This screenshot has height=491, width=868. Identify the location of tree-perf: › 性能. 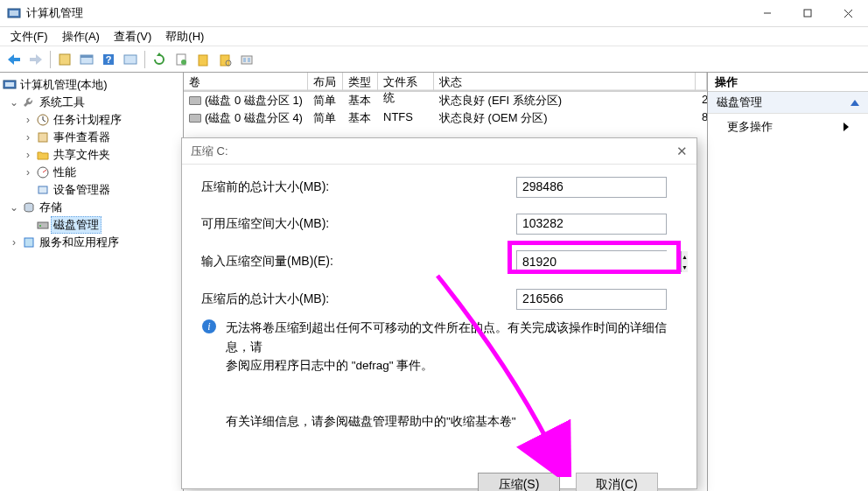
(91, 172).